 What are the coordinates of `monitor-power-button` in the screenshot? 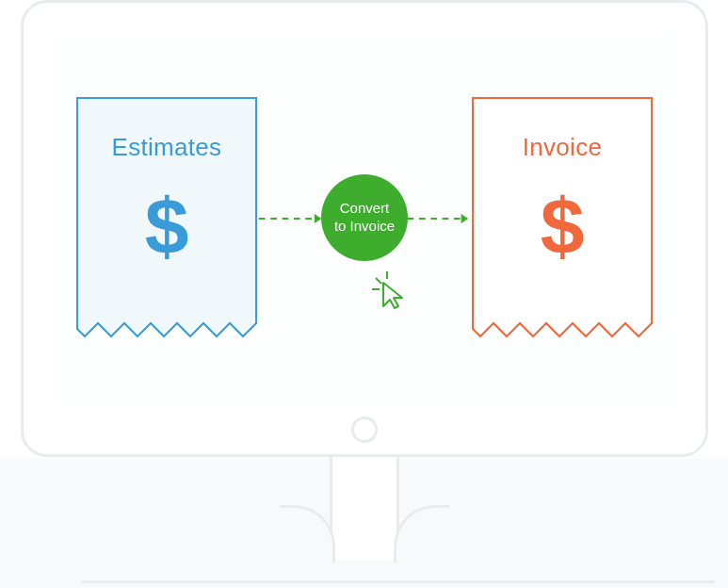 It's located at (364, 430).